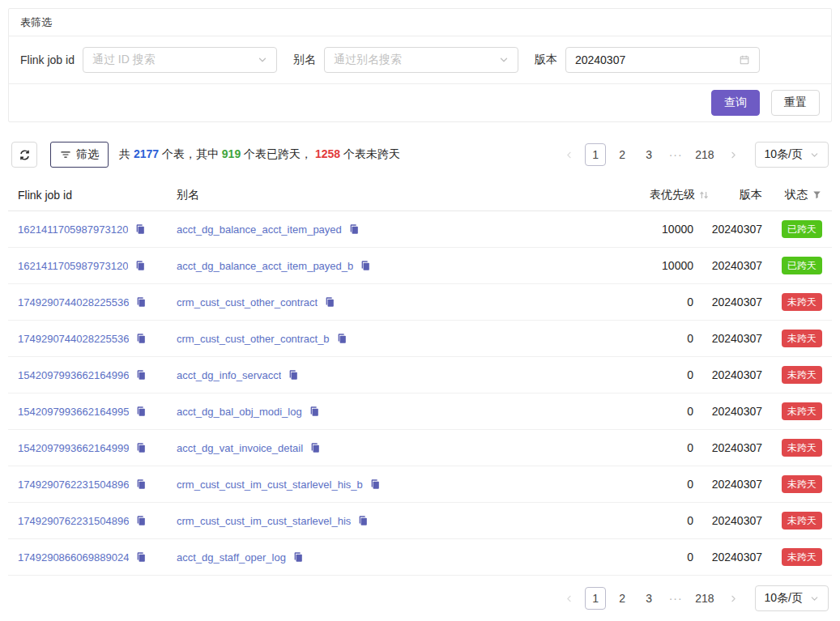  I want to click on alias-link: crm_cust_cust_im_cust_starlevel_his, so click(264, 521).